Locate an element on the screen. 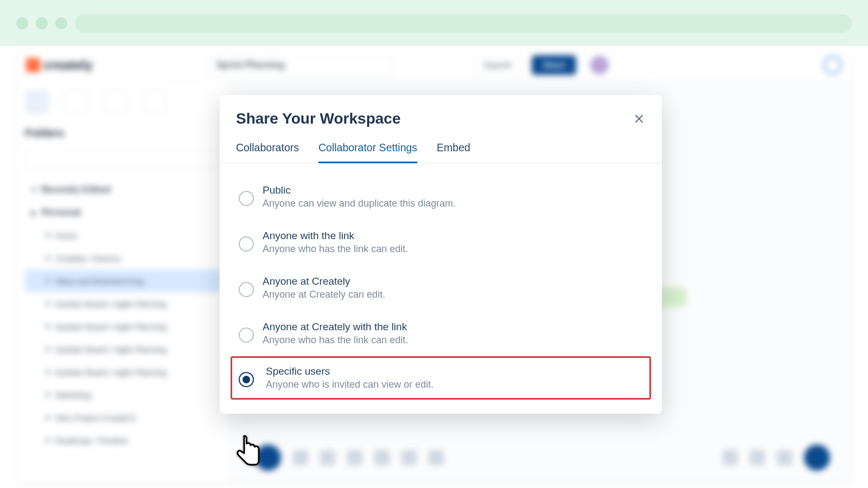 The height and width of the screenshot is (488, 868). brand-logo-icon is located at coordinates (33, 65).